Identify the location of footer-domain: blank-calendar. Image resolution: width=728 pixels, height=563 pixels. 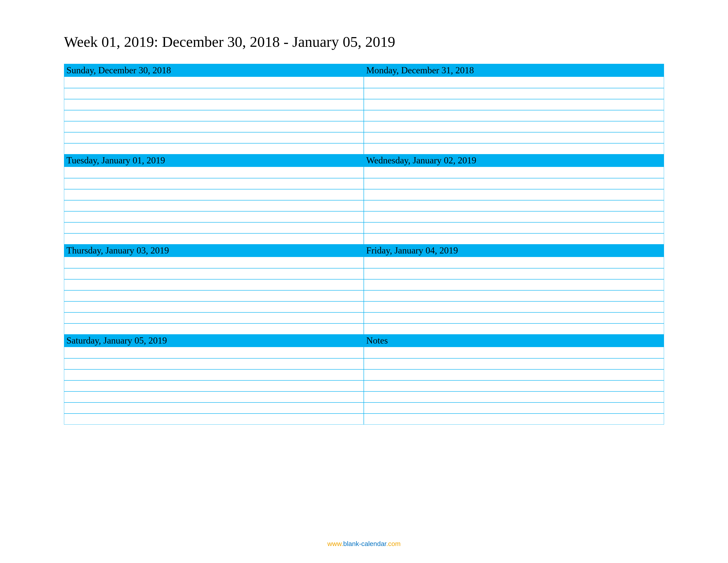
(365, 544).